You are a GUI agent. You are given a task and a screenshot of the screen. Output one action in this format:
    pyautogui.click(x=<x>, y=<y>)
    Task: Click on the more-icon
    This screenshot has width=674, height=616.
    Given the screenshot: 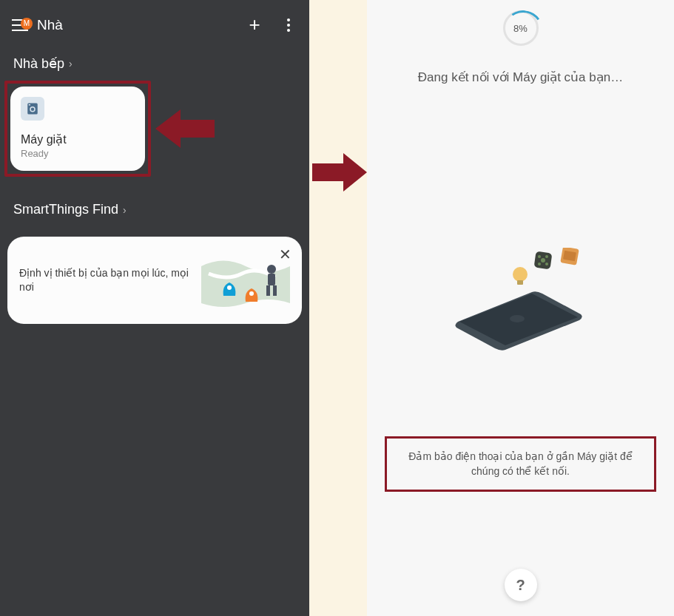 What is the action you would take?
    pyautogui.click(x=289, y=25)
    